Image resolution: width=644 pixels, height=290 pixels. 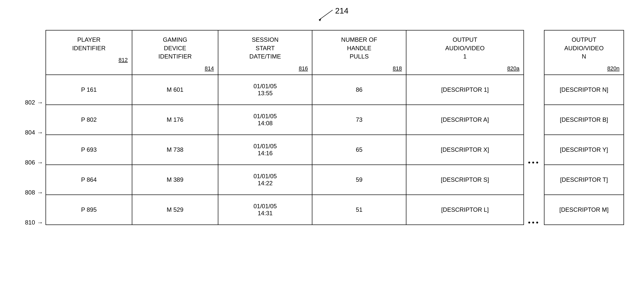 What do you see at coordinates (40, 192) in the screenshot?
I see `arrow-808: →` at bounding box center [40, 192].